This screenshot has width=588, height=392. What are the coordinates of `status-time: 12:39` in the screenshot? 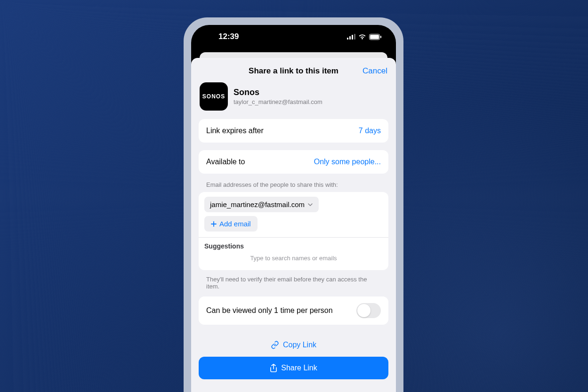 It's located at (222, 37).